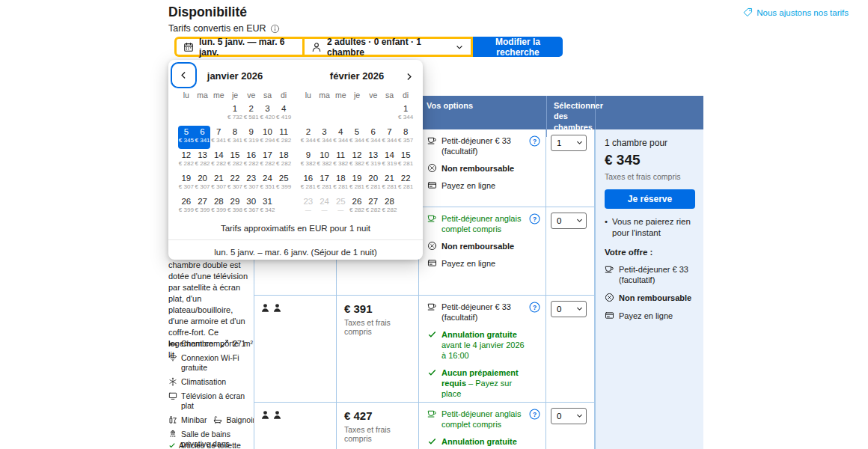 The width and height of the screenshot is (868, 449). Describe the element at coordinates (275, 28) in the screenshot. I see `info-icon` at that location.